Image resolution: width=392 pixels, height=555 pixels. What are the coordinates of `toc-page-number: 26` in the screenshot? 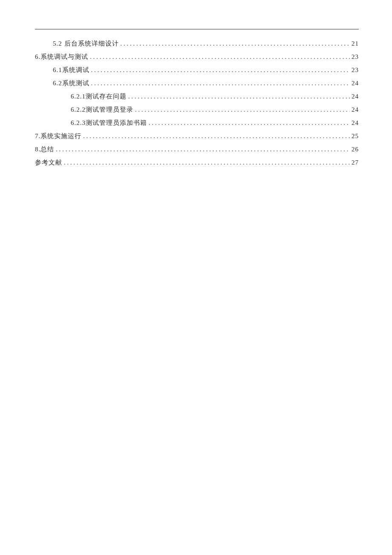 It's located at (355, 149).